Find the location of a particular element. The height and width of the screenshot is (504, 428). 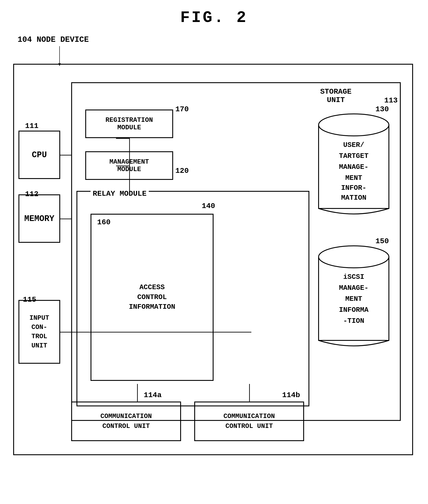

mgmt-module-id: 120 is located at coordinates (182, 171).